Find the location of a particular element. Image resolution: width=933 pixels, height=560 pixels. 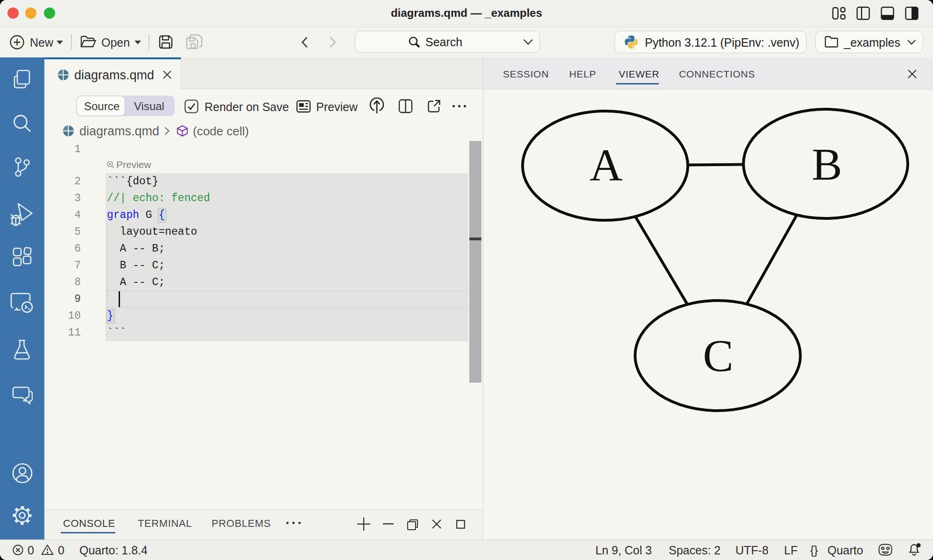

svg-text: A is located at coordinates (606, 165).